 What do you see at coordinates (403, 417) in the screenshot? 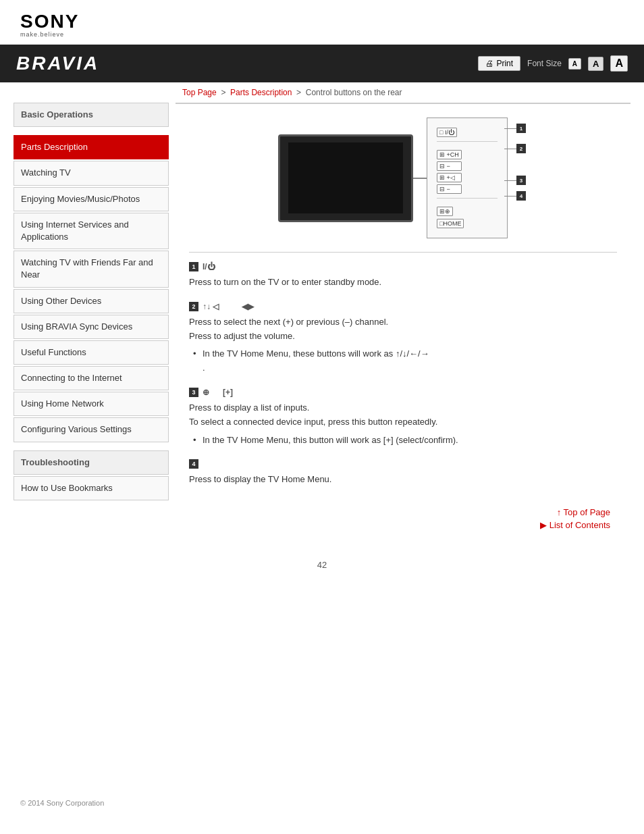
I see `section-3-block: 3 ⊕ [+] Press to display a list of input…` at bounding box center [403, 417].